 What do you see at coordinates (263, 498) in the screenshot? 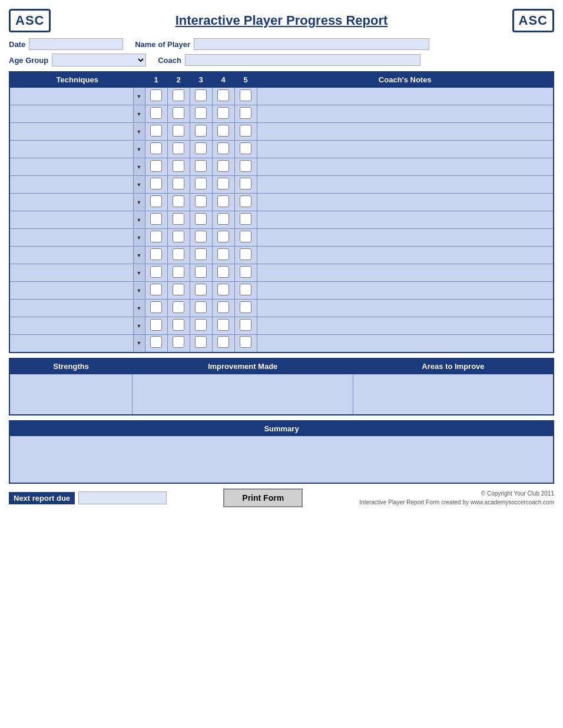
I see `print-button: Print Form` at bounding box center [263, 498].